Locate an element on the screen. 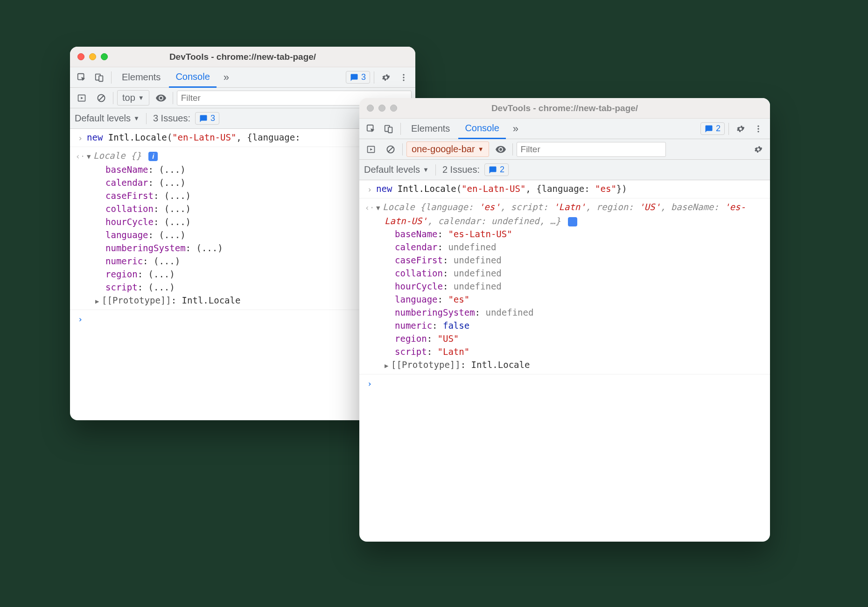 The height and width of the screenshot is (607, 868). object-property-row: calendar: undefined is located at coordinates (571, 247).